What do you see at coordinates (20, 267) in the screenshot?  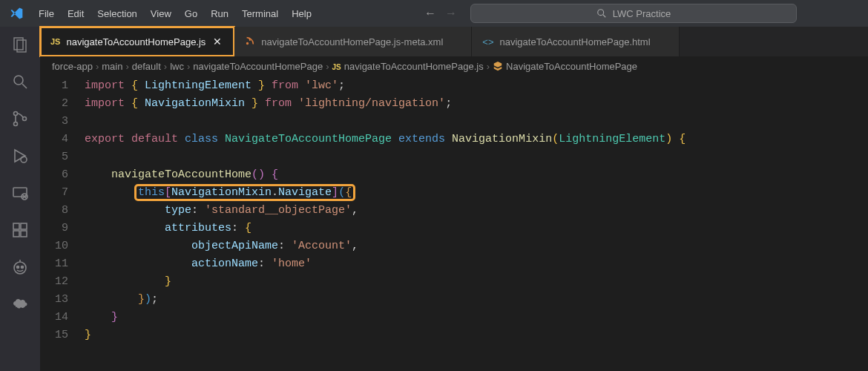 I see `robot-icon` at bounding box center [20, 267].